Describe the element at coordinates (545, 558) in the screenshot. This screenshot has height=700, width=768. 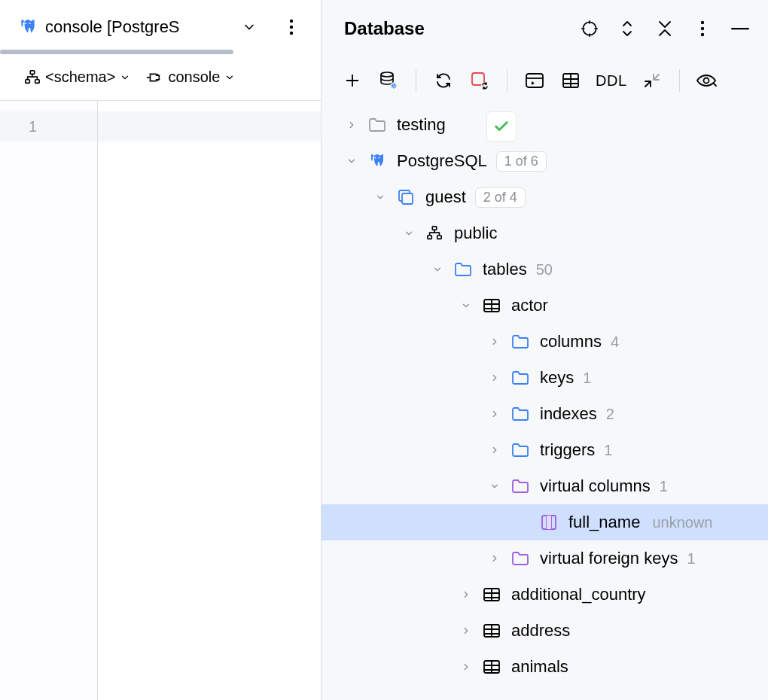
I see `tree-node-virtual-foreign-keys: virtual foreign keys 1` at that location.